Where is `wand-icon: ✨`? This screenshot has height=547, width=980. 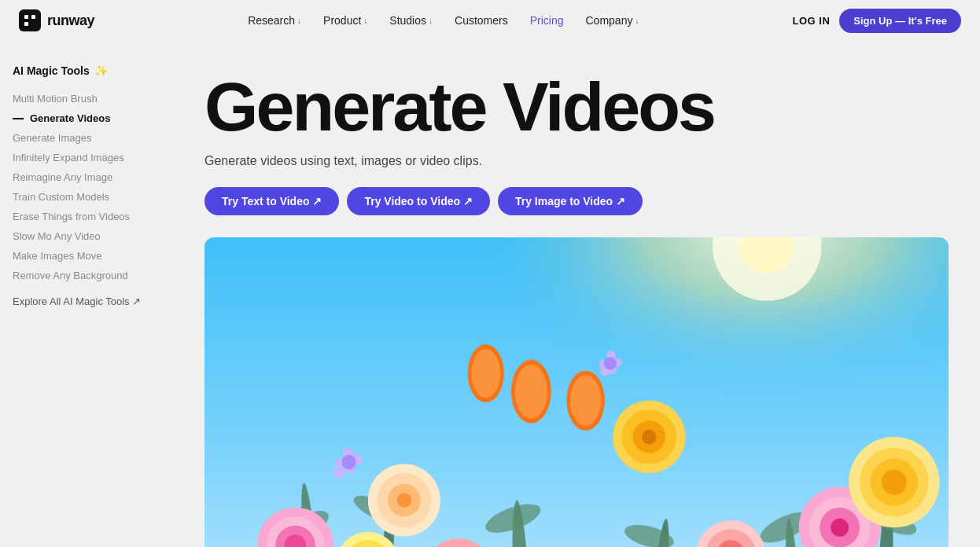 wand-icon: ✨ is located at coordinates (101, 71).